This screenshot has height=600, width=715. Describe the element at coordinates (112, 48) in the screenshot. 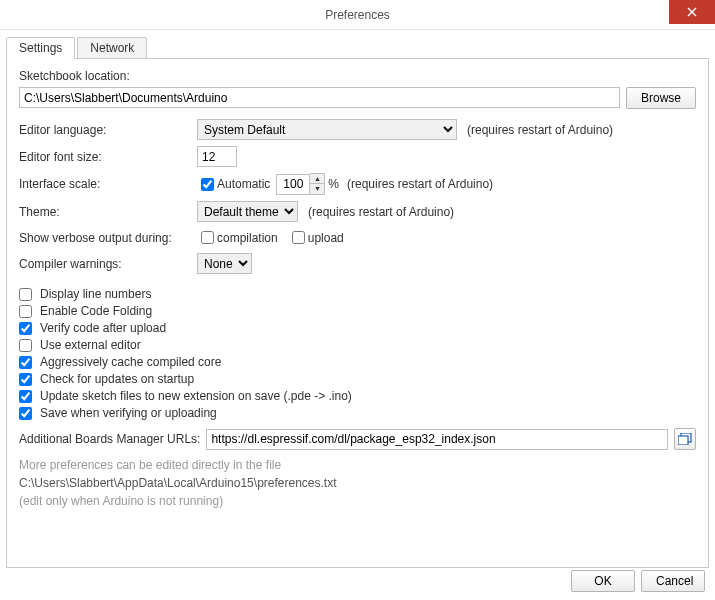

I see `tab-network: Network` at that location.